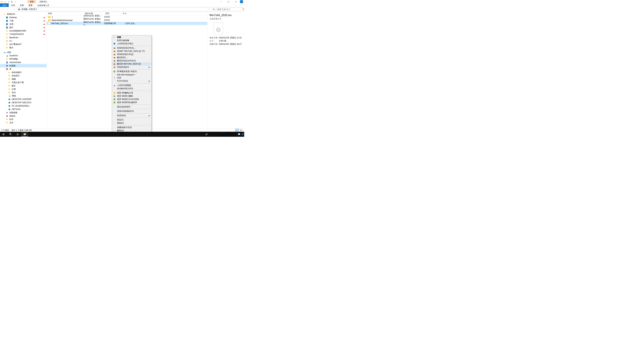  What do you see at coordinates (132, 37) in the screenshot?
I see `menu-item: 💿装载` at bounding box center [132, 37].